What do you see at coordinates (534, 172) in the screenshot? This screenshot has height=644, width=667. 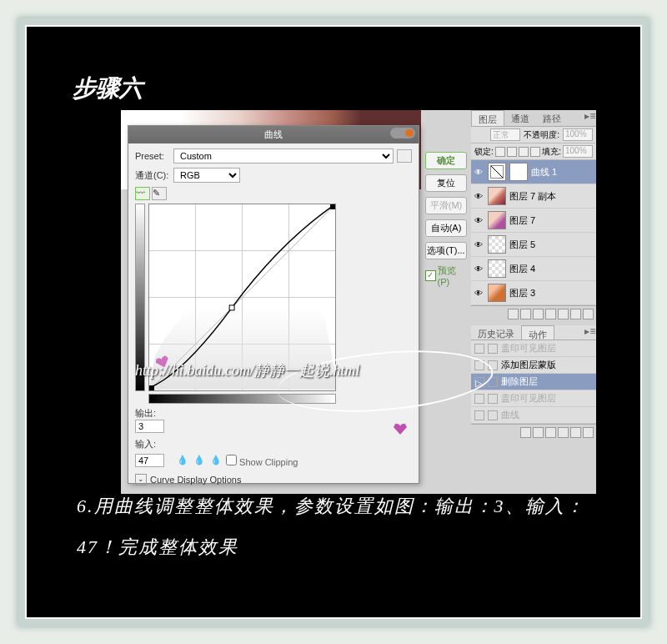 I see `layer-item: 曲线 1` at bounding box center [534, 172].